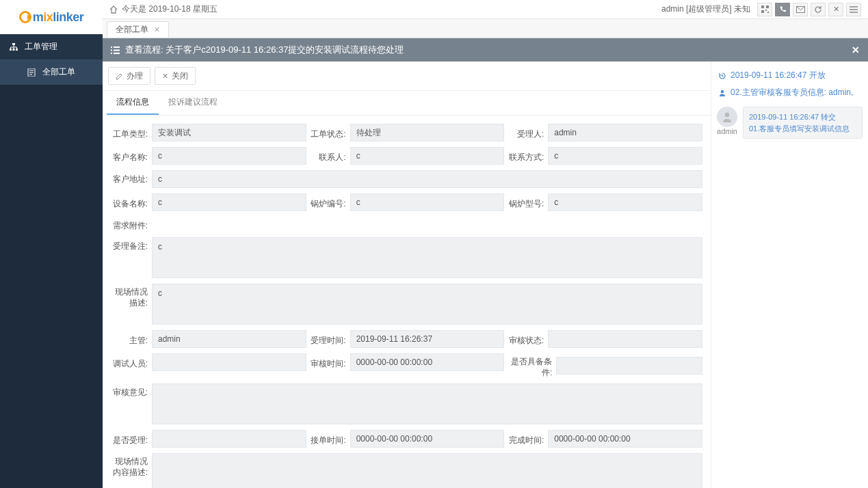  I want to click on nav-parent-ticket-mgmt: 工单管理, so click(51, 46).